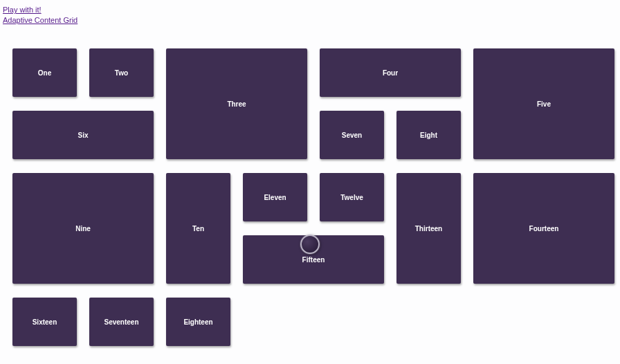 This screenshot has width=620, height=364. I want to click on grid-tile: Eighteen, so click(198, 322).